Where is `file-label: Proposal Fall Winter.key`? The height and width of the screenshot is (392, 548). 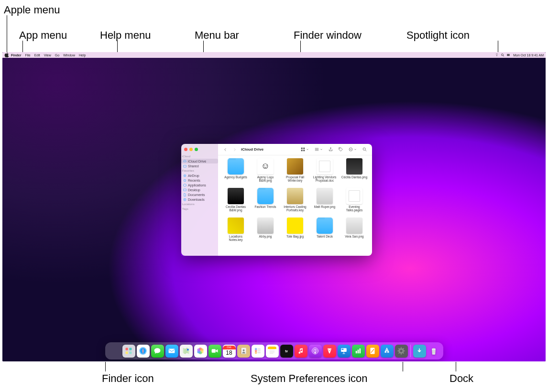
file-label: Proposal Fall Winter.key is located at coordinates (295, 179).